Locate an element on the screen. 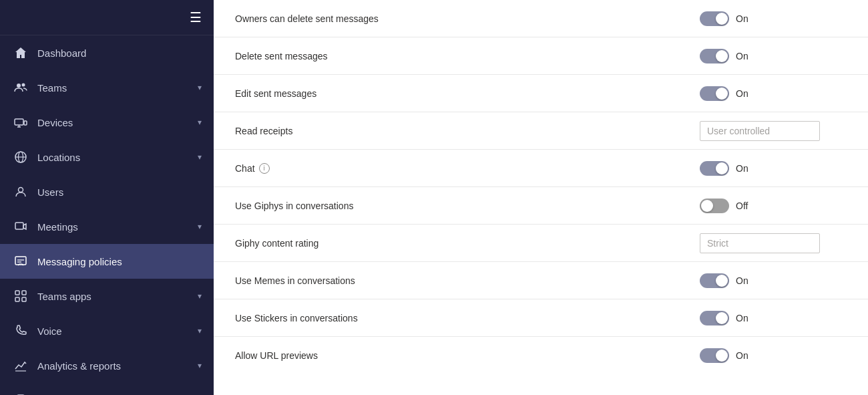  settings-label-delete-sent: Delete sent messages is located at coordinates (467, 56).